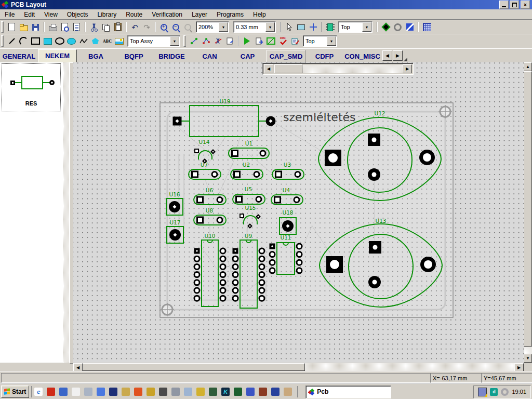 The width and height of the screenshot is (532, 399). I want to click on redo-button: ↷, so click(147, 27).